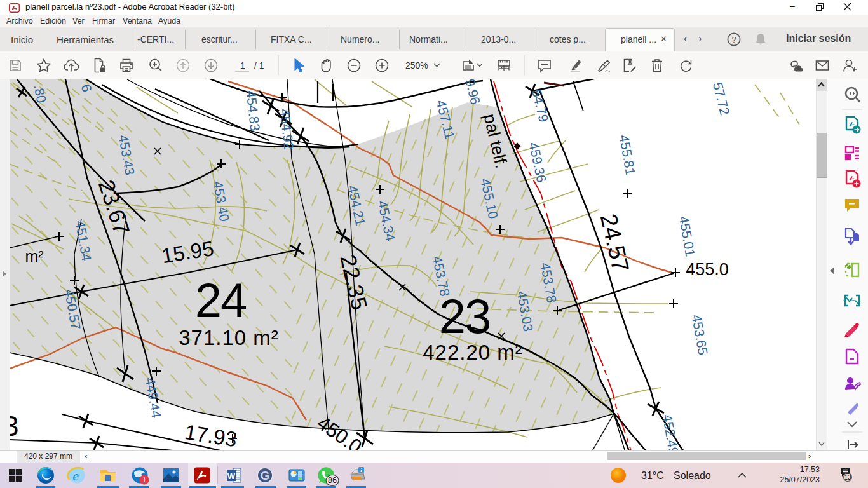  What do you see at coordinates (700, 334) in the screenshot?
I see `svg-text: 453.65` at bounding box center [700, 334].